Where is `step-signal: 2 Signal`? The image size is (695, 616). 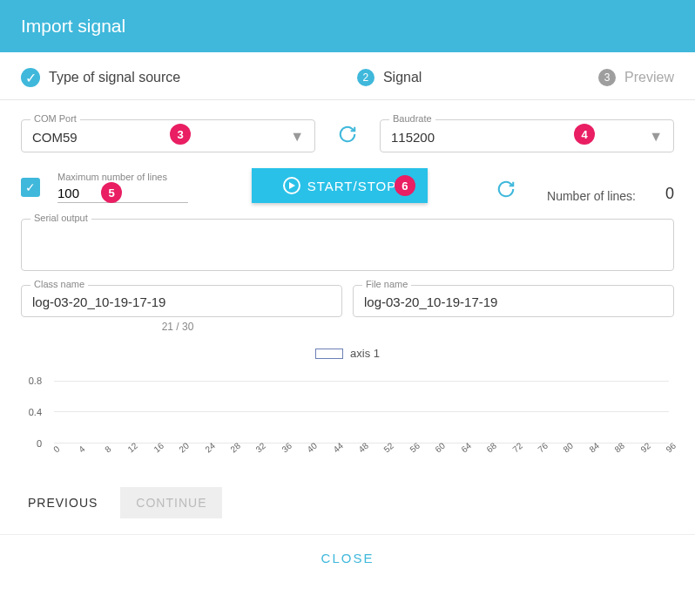
step-signal: 2 Signal is located at coordinates (389, 78).